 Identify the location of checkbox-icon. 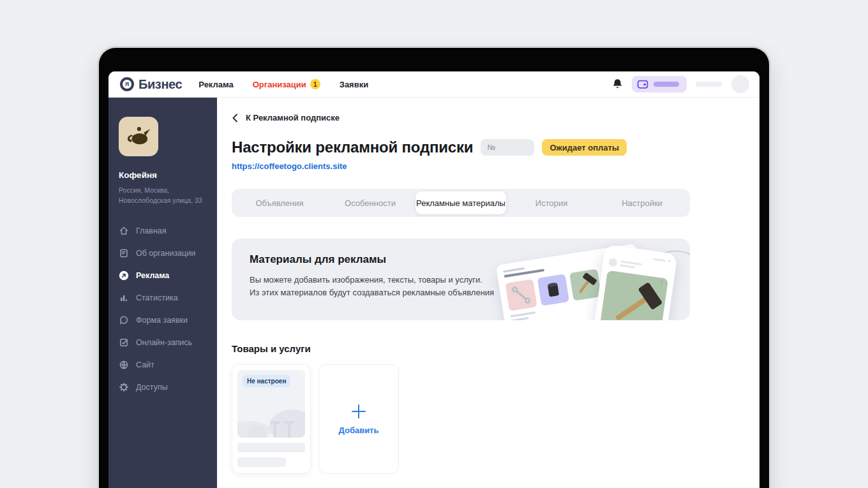
(124, 343).